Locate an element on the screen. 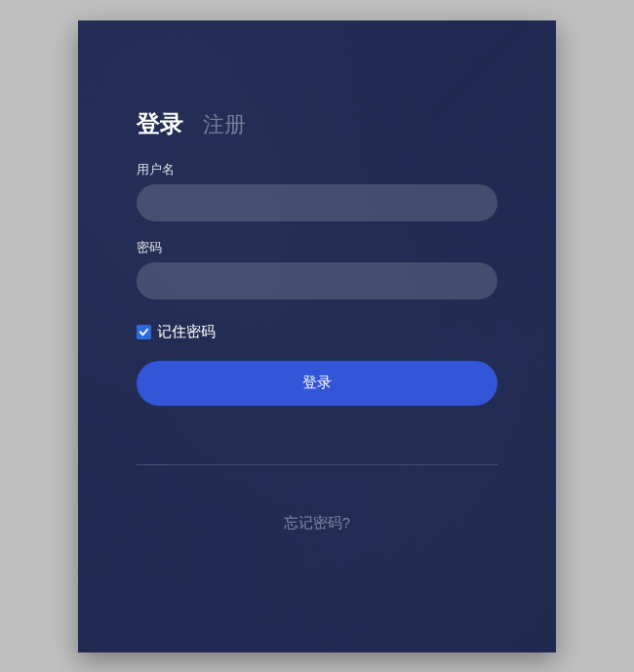  forgot-password-link: 忘记密码? is located at coordinates (317, 523).